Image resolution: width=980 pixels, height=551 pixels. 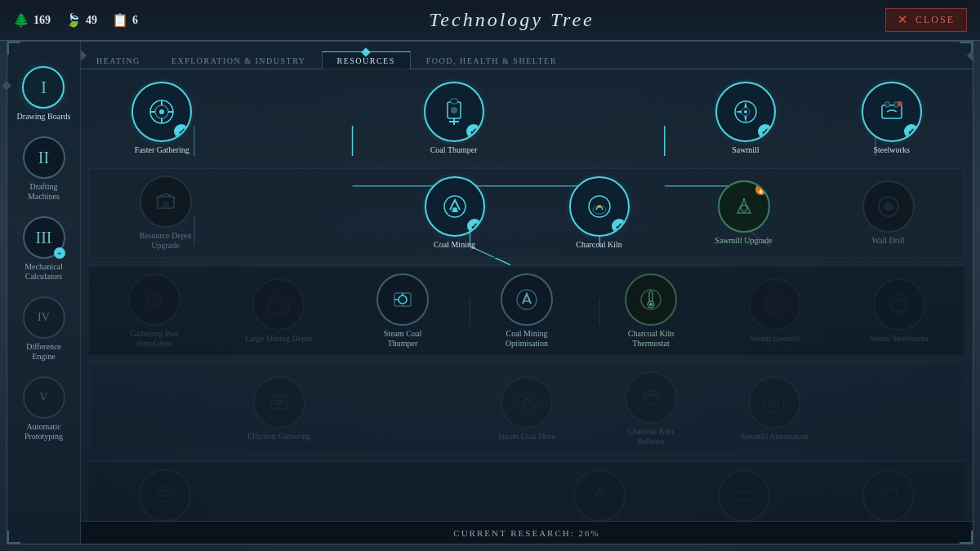 I want to click on tech-node-charcoal-thermostat: Charcoal Kiln Thermostat, so click(x=651, y=311).